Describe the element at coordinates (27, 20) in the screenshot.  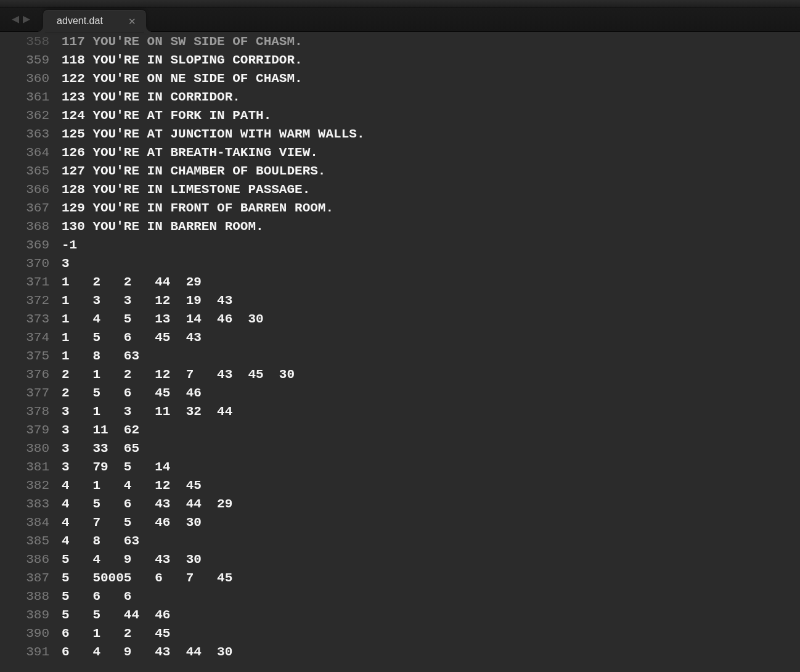
I see `tab-nav-forward-icon: ▶` at that location.